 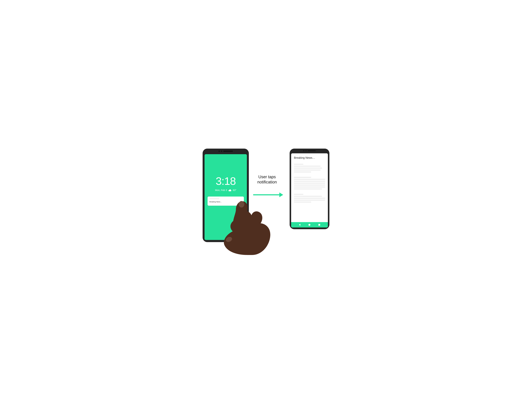 I want to click on lock-screen-date: Mon, Feb 3, so click(x=221, y=190).